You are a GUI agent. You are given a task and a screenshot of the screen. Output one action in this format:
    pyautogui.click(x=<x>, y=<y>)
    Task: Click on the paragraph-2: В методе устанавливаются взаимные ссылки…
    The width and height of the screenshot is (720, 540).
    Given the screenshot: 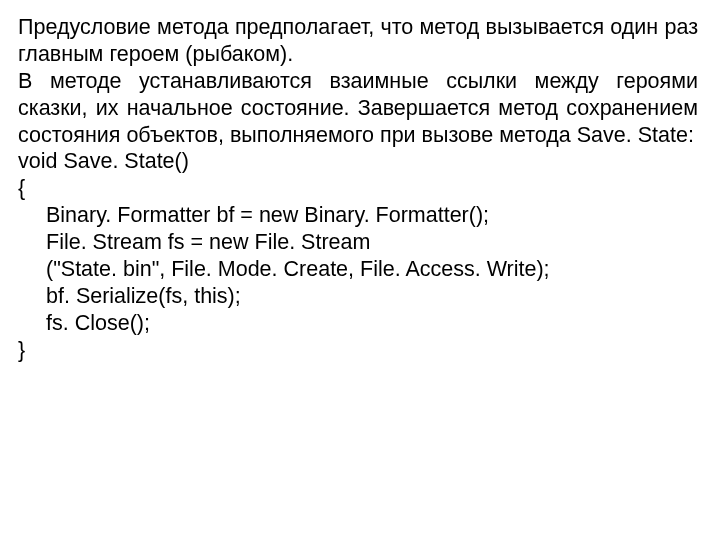 What is the action you would take?
    pyautogui.click(x=358, y=108)
    